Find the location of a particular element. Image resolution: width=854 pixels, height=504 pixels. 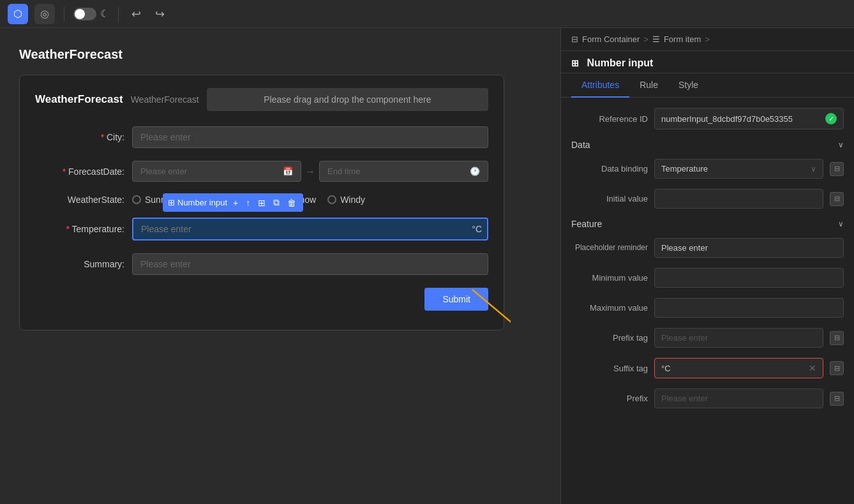

summary-input is located at coordinates (310, 264).